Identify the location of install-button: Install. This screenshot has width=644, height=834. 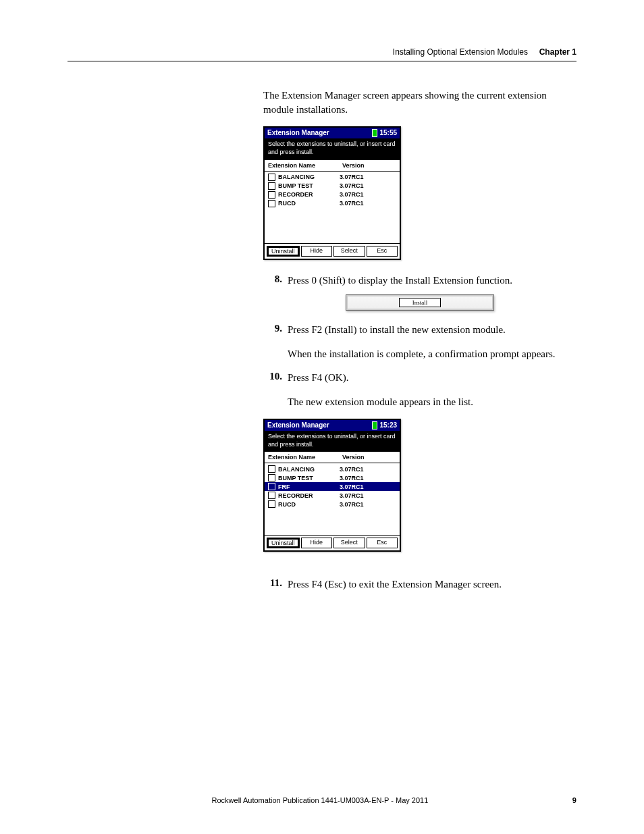
(420, 303).